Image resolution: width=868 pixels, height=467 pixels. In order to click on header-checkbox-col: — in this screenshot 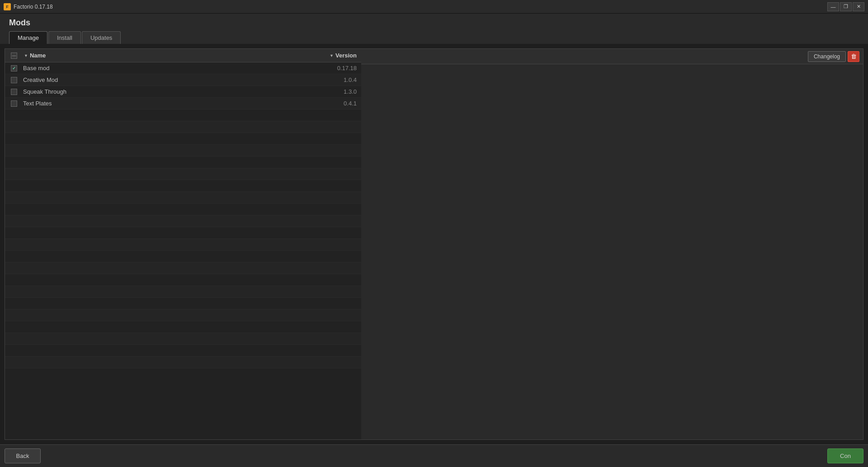, I will do `click(14, 56)`.